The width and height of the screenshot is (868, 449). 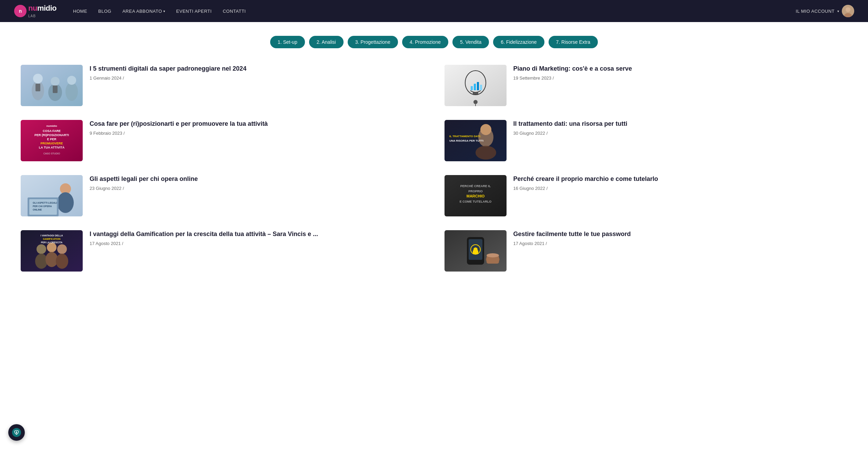 I want to click on article-date-article-6: 16 Giugno 2022 /, so click(x=681, y=188).